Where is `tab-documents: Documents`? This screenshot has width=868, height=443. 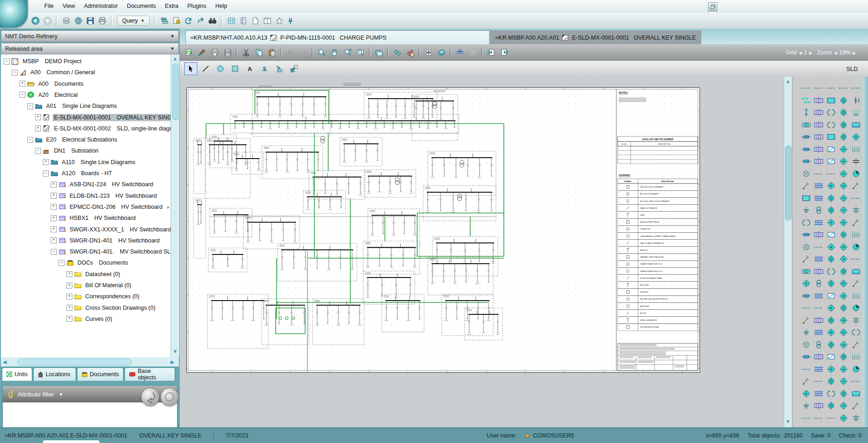
tab-documents: Documents is located at coordinates (100, 374).